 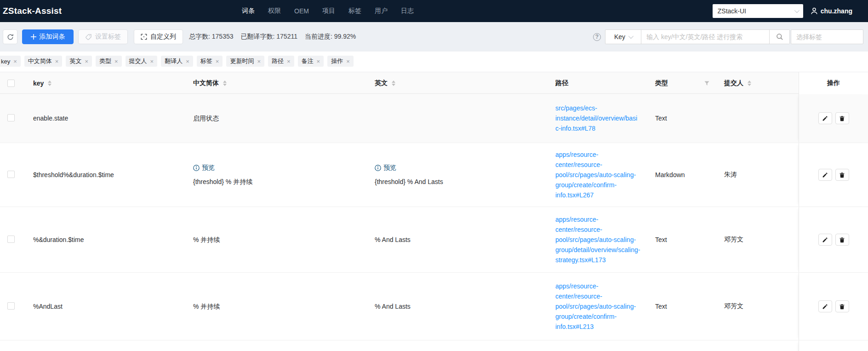 What do you see at coordinates (330, 37) in the screenshot?
I see `stat-progress: 当前进度: 99.92%` at bounding box center [330, 37].